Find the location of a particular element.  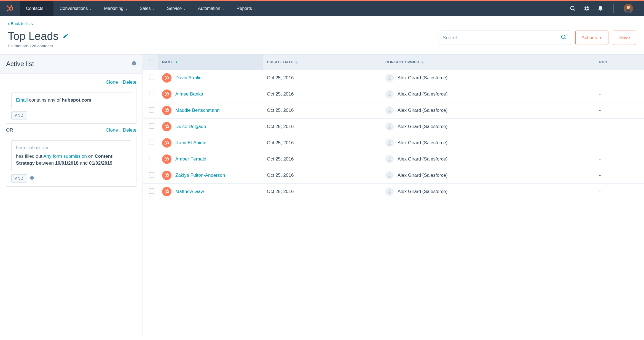

select-all-header is located at coordinates (151, 62).